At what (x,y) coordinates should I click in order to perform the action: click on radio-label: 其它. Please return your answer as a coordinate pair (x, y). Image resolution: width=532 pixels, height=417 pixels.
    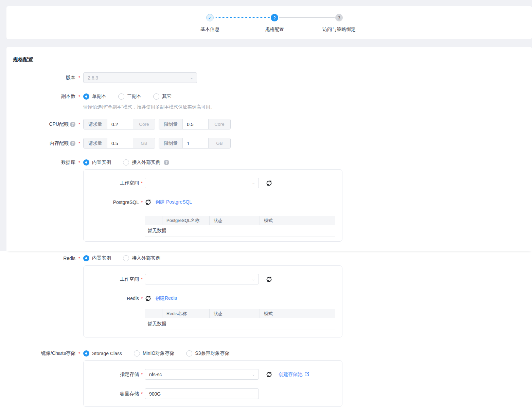
    Looking at the image, I should click on (167, 97).